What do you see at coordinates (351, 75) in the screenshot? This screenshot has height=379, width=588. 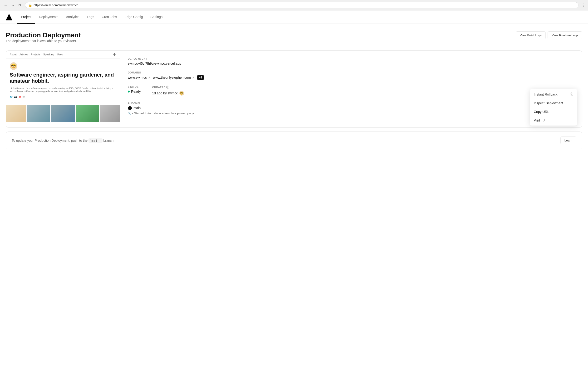 I see `domains-group: DOMAINS www.swm.cc ↗ www.theonlystephen.…` at bounding box center [351, 75].